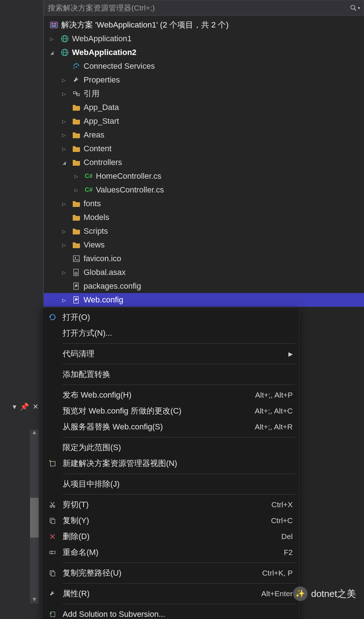 The width and height of the screenshot is (364, 619). What do you see at coordinates (355, 8) in the screenshot?
I see `search-icon: ▾` at bounding box center [355, 8].